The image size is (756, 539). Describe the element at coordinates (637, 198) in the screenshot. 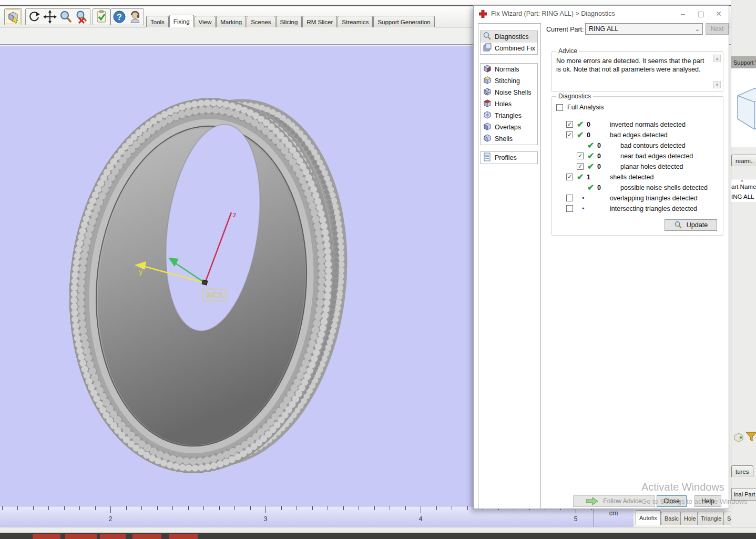

I see `diagnostic-row: •overlapping triangles detected` at that location.